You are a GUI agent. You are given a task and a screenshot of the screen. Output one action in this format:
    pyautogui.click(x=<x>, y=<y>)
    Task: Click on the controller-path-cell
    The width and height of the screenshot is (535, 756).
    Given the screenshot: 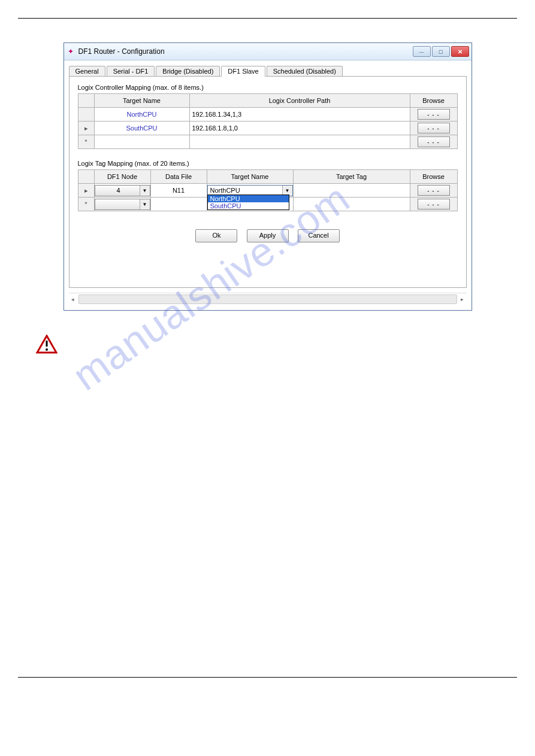 What is the action you would take?
    pyautogui.click(x=300, y=142)
    